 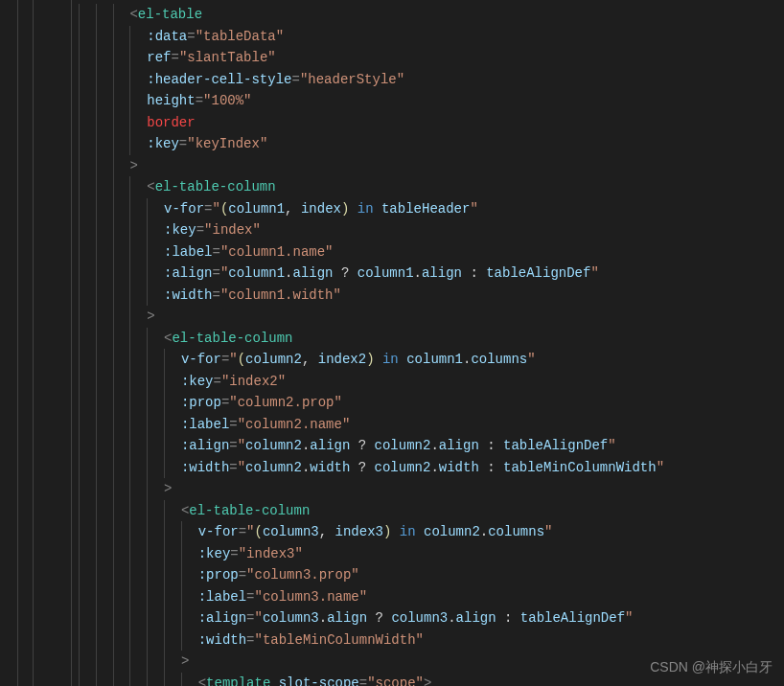 What do you see at coordinates (359, 532) in the screenshot?
I see `token-v: index3` at bounding box center [359, 532].